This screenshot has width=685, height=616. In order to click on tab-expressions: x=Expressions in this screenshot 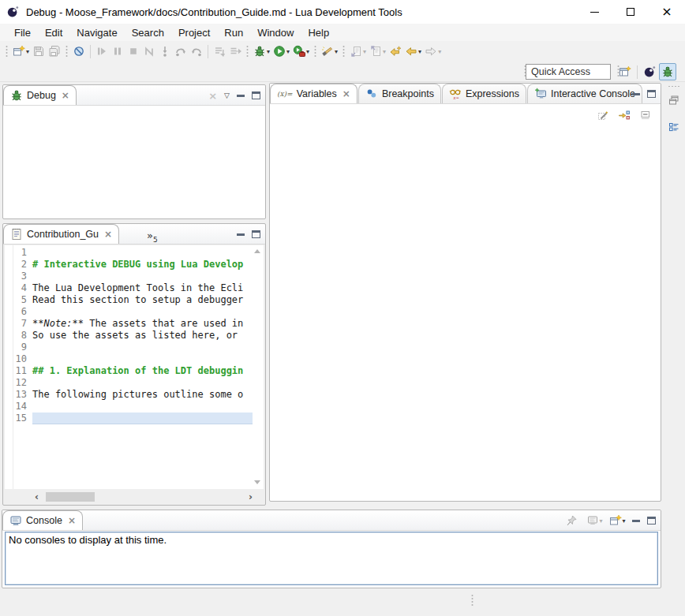, I will do `click(485, 93)`.